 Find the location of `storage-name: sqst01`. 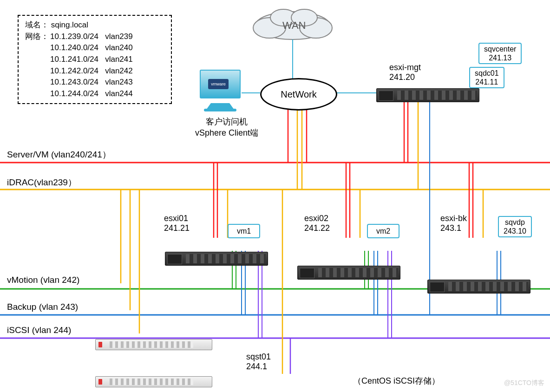

storage-name: sqst01 is located at coordinates (258, 357).